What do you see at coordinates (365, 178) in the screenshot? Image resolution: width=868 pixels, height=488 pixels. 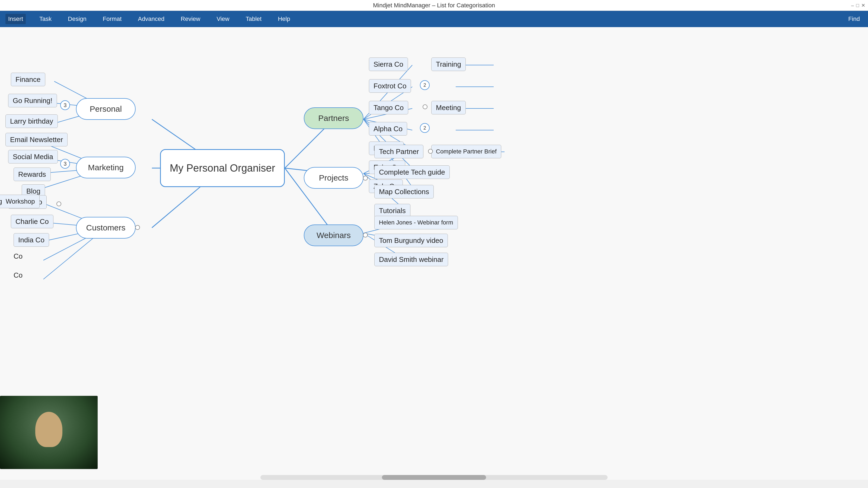 I see `projects-connector` at bounding box center [365, 178].